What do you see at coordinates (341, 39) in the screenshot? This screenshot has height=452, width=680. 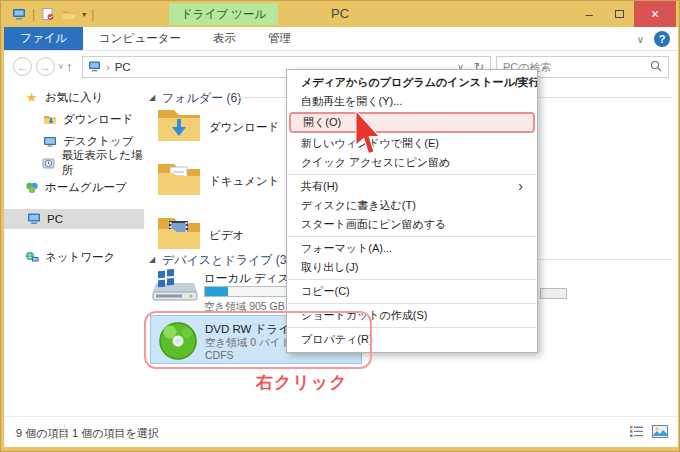 I see `ribbon-tab-strip: ファイル コンピューター 表示 管理 ∨ ?` at bounding box center [341, 39].